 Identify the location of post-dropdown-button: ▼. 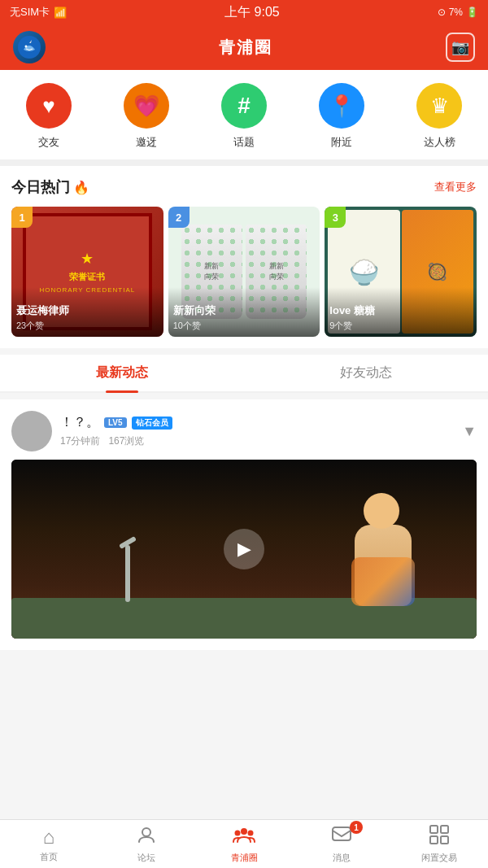
(469, 431).